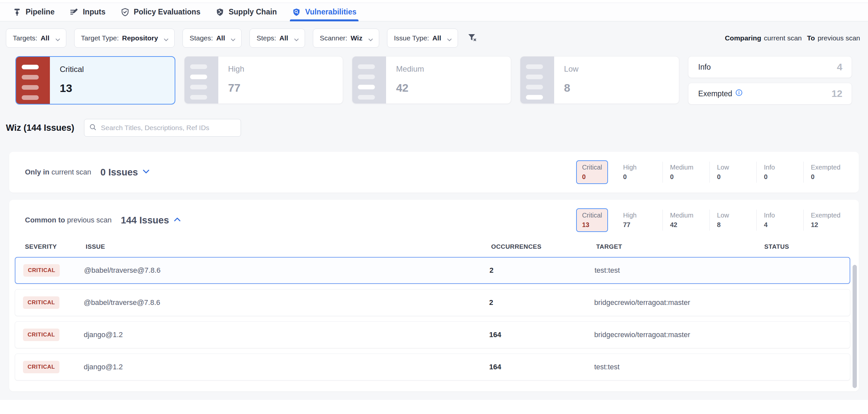  What do you see at coordinates (146, 172) in the screenshot?
I see `chevron-down-icon` at bounding box center [146, 172].